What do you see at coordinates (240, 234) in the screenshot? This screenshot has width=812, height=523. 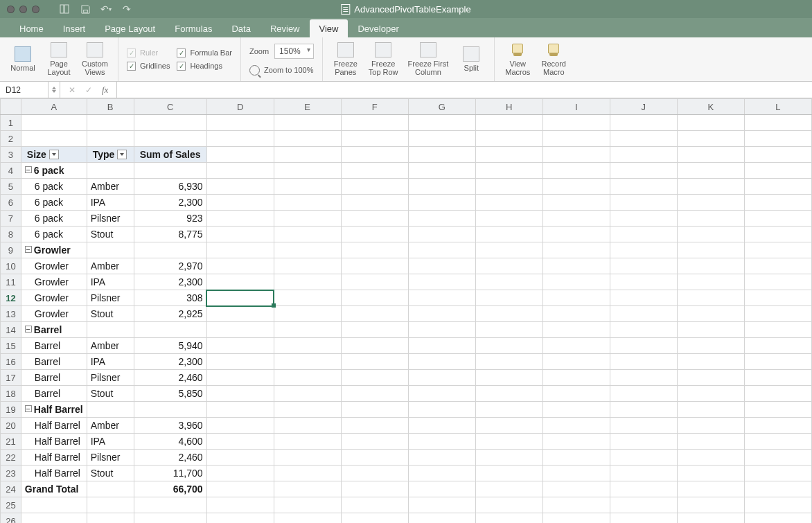 I see `cell-D8` at bounding box center [240, 234].